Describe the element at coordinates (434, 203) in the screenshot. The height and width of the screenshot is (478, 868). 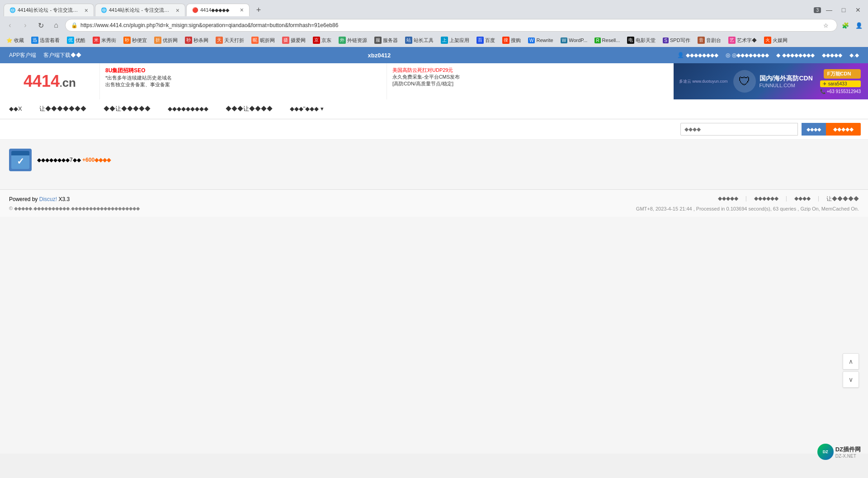
I see `site-footer: Powered by Discuz! X3.3 ◆◆◆◆◆ | ◆◆◆◆◆◆ |…` at that location.